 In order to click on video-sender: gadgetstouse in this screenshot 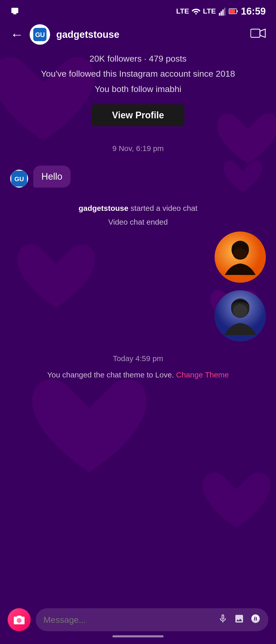, I will do `click(103, 208)`.